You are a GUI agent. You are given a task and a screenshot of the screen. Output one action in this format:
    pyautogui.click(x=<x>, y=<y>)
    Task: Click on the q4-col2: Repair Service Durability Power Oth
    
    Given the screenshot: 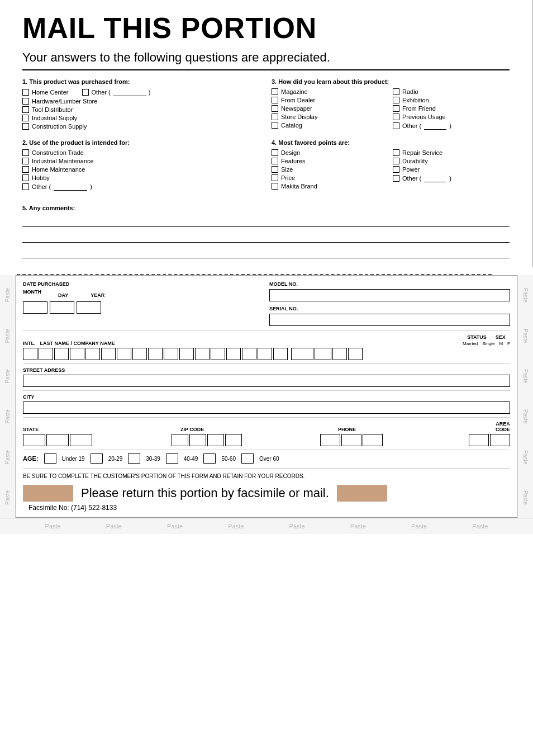 What is the action you would take?
    pyautogui.click(x=451, y=170)
    